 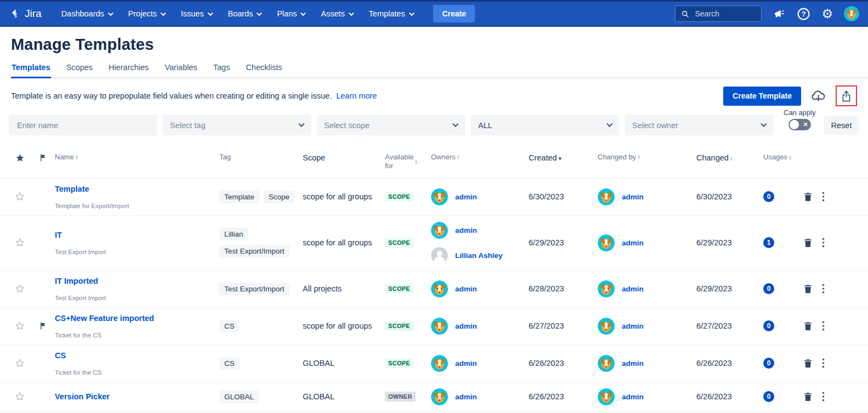 What do you see at coordinates (26, 14) in the screenshot?
I see `jira-logo: Jira` at bounding box center [26, 14].